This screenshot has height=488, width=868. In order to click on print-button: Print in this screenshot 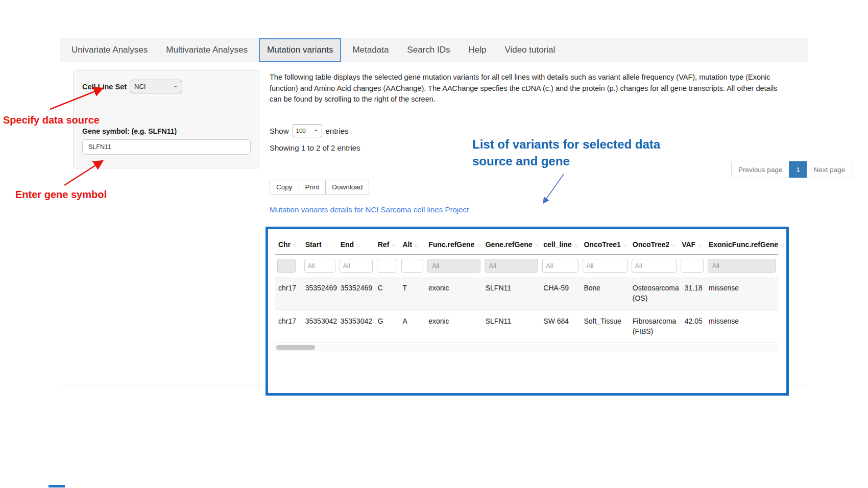, I will do `click(312, 187)`.